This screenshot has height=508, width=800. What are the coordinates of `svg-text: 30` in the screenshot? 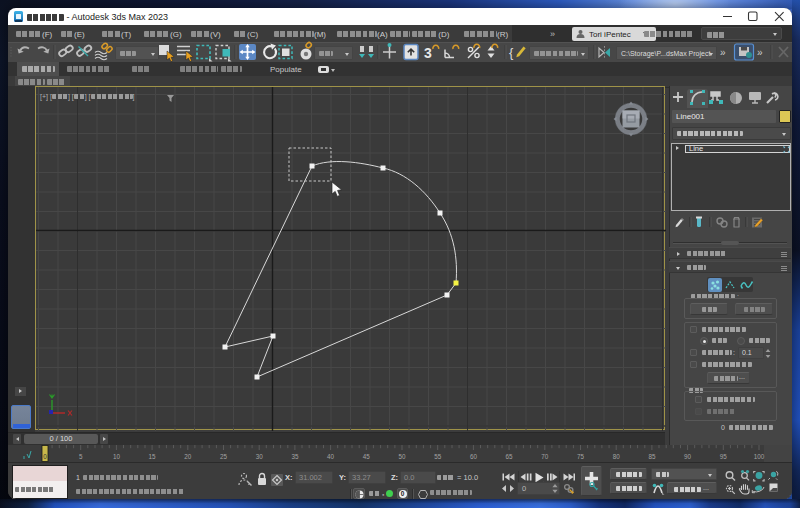 It's located at (260, 456).